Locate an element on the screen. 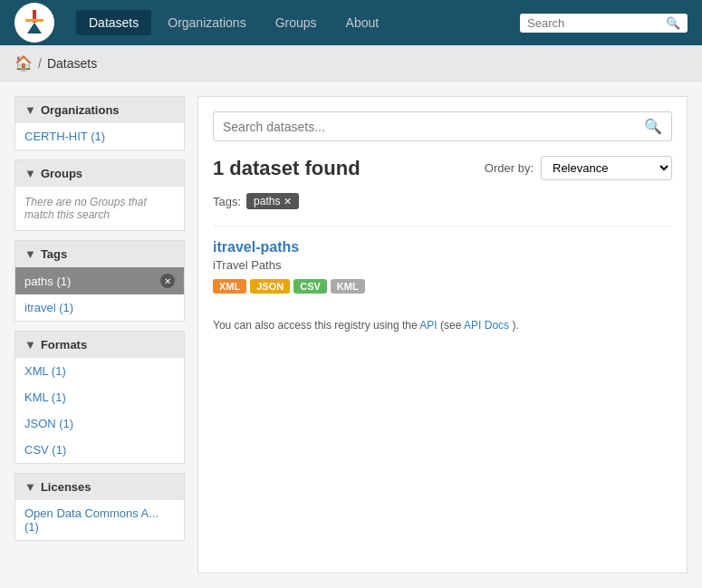  dataset-title-link: itravel-paths is located at coordinates (255, 246).